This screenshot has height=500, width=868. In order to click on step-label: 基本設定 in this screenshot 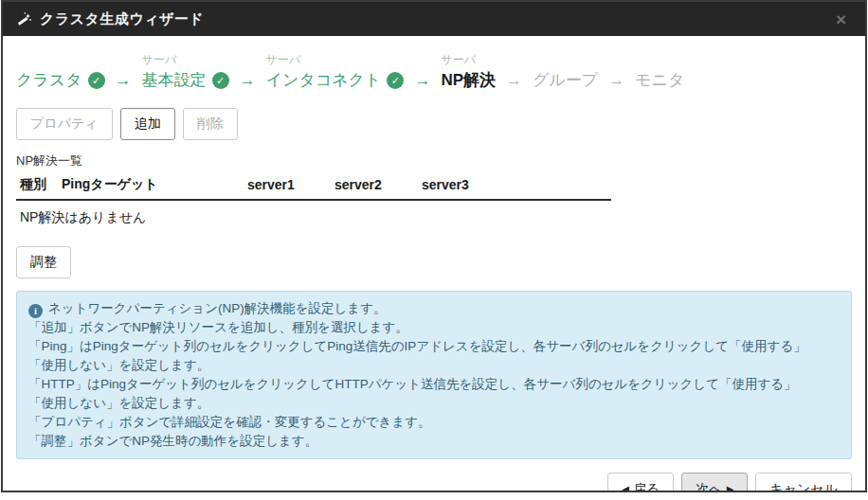, I will do `click(174, 80)`.